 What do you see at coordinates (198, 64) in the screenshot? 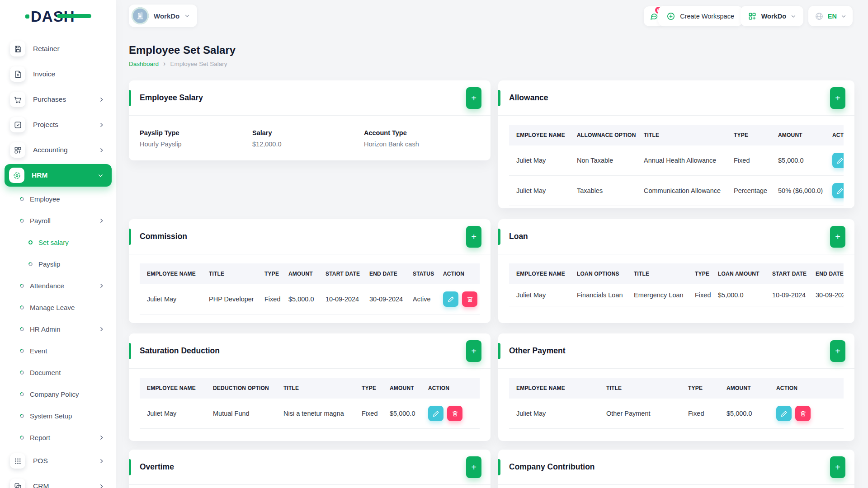
I see `breadcrumb-current: Employee Set Salary` at bounding box center [198, 64].